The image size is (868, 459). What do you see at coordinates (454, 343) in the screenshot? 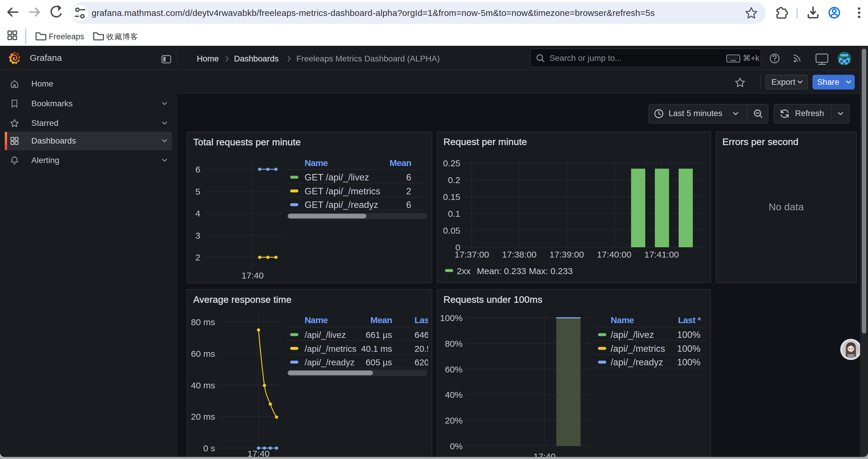
I see `svg-text: 80%` at bounding box center [454, 343].